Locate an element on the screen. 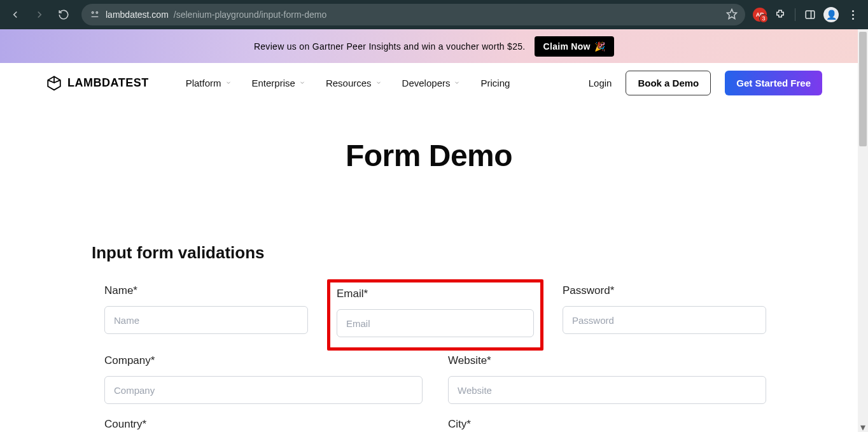 The width and height of the screenshot is (868, 432). party-icon: 🎉 is located at coordinates (599, 46).